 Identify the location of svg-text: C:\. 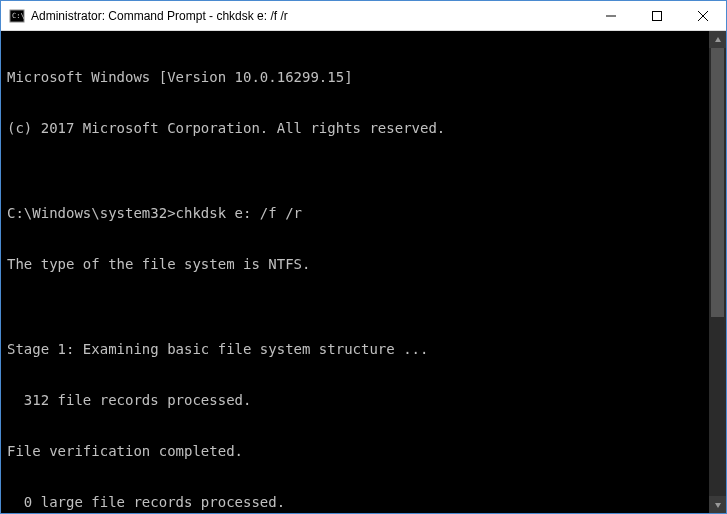
(18, 16).